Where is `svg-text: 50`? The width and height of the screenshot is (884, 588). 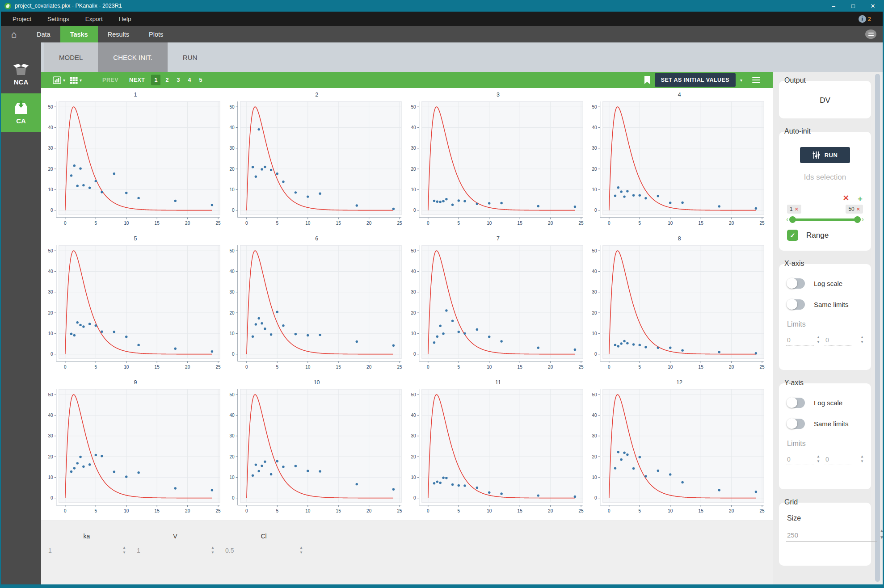
svg-text: 50 is located at coordinates (595, 395).